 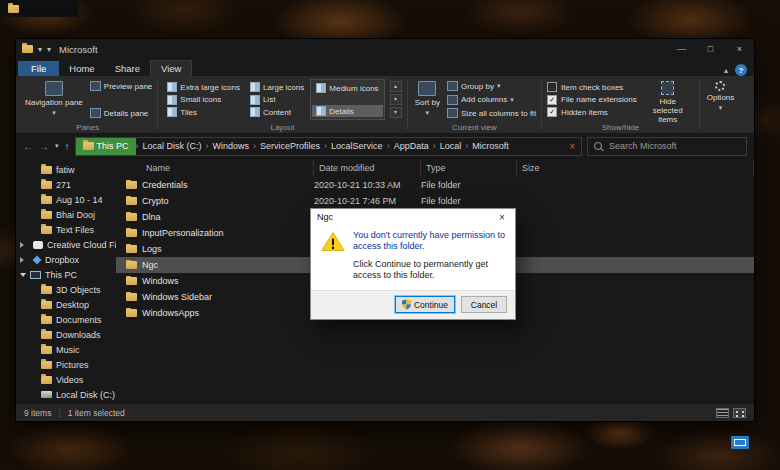 What do you see at coordinates (82, 68) in the screenshot?
I see `tab-home: Home` at bounding box center [82, 68].